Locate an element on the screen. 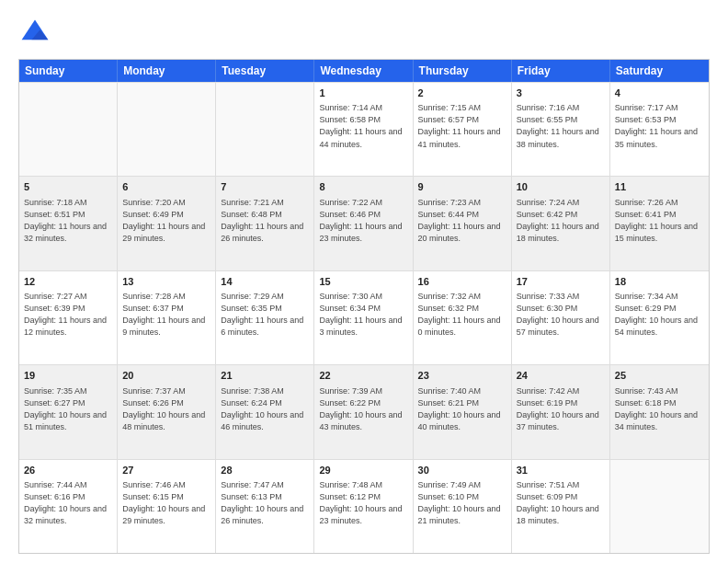 The image size is (728, 563). day-cell-7: 7Sunrise: 7:21 AMSunset: 6:48 PMDaylight… is located at coordinates (265, 223).